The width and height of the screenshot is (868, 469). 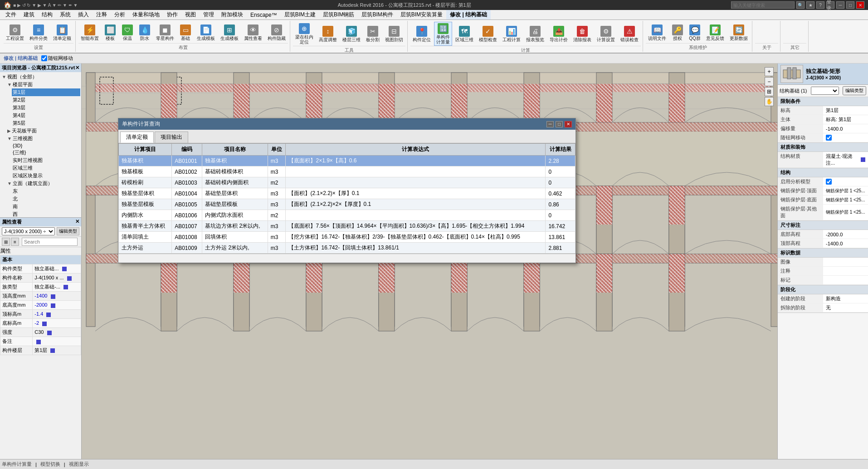 What do you see at coordinates (6, 242) in the screenshot?
I see `props-grid-icon: ⊞` at bounding box center [6, 242].